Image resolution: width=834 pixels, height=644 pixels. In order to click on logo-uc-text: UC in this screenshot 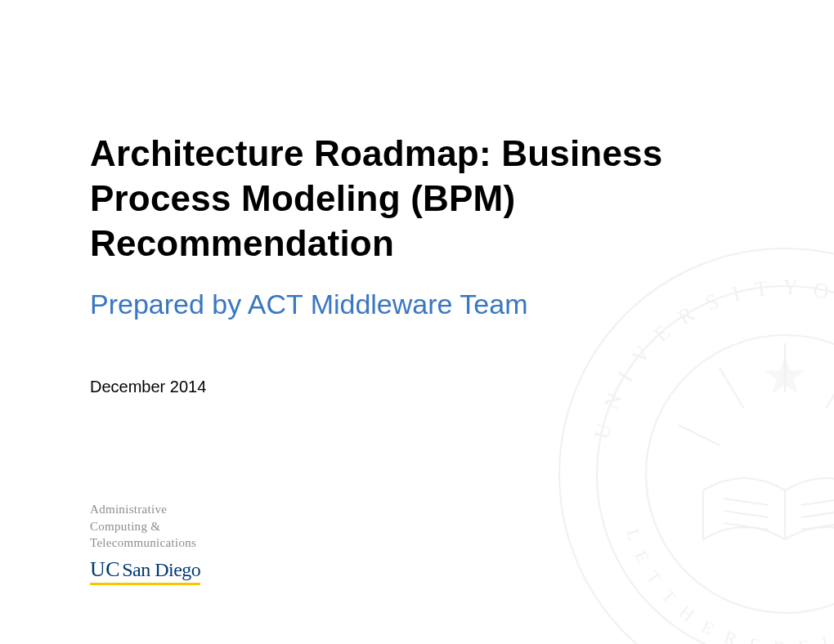, I will do `click(105, 570)`.